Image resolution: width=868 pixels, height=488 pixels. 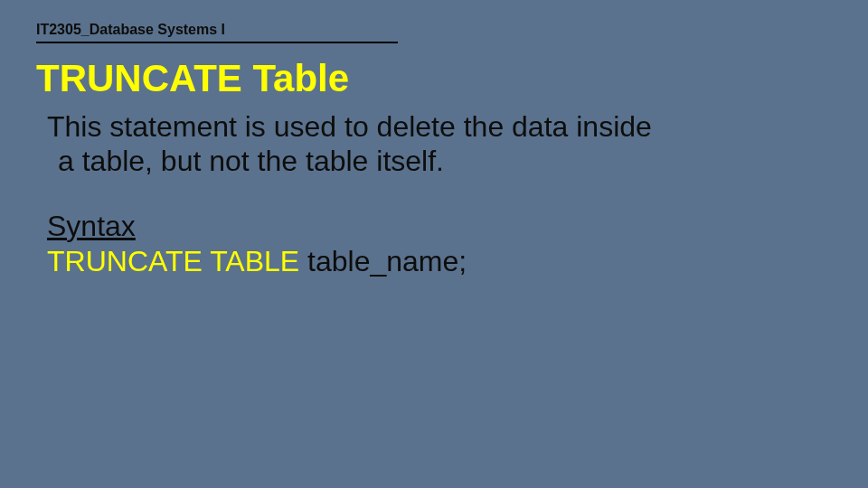 What do you see at coordinates (356, 145) in the screenshot?
I see `description-text: This statement is used to delete the dat…` at bounding box center [356, 145].